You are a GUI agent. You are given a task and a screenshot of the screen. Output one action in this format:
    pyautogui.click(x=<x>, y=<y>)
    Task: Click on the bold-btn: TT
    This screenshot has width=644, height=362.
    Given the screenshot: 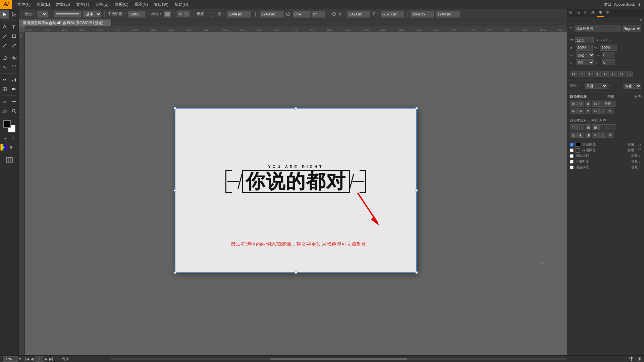 What is the action you would take?
    pyautogui.click(x=573, y=74)
    